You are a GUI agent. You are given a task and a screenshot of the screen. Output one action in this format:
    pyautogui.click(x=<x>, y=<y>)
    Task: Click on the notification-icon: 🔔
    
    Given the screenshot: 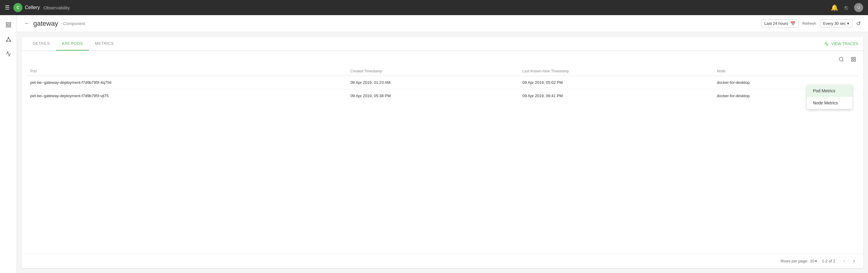 What is the action you would take?
    pyautogui.click(x=834, y=7)
    